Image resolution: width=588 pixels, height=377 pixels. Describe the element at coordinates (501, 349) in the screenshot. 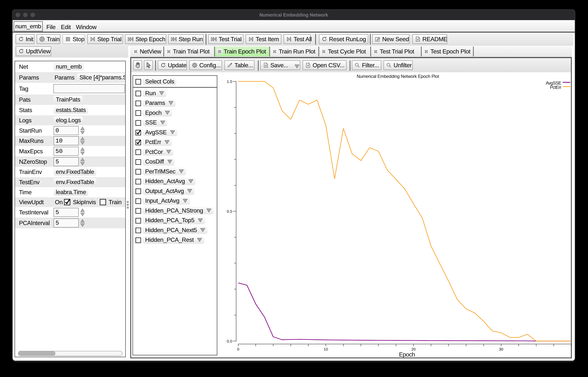

I see `svg-text: 30` at that location.